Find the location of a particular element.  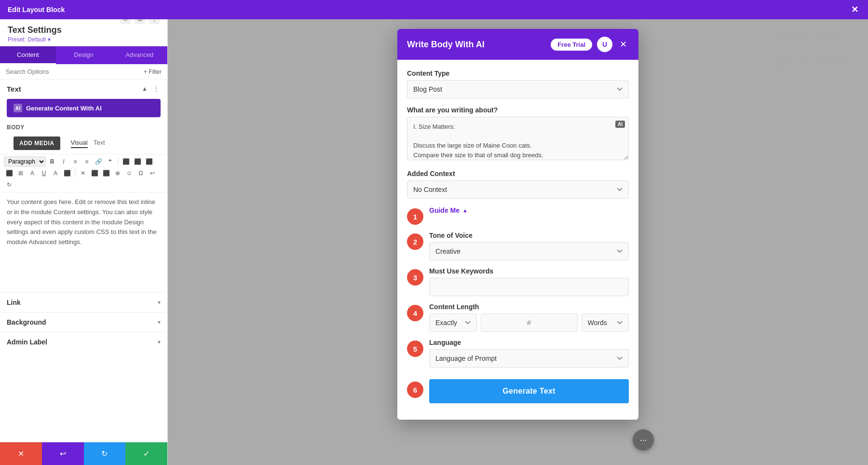

admin-label-section: Admin Label ▾ is located at coordinates (84, 342).